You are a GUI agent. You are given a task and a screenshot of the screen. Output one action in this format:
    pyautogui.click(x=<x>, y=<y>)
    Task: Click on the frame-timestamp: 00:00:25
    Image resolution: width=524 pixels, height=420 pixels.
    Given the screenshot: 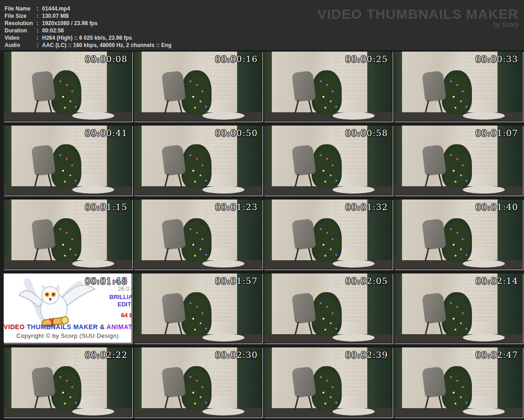 What is the action you would take?
    pyautogui.click(x=366, y=59)
    